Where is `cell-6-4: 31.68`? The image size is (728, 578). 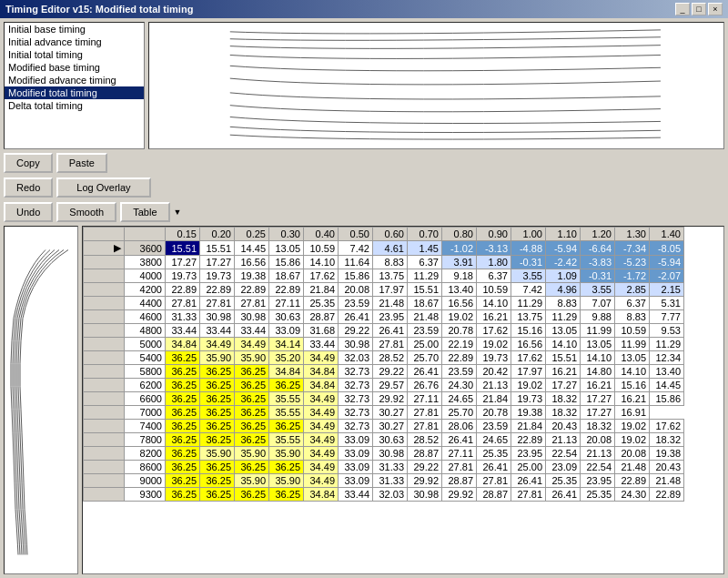 cell-6-4: 31.68 is located at coordinates (321, 331).